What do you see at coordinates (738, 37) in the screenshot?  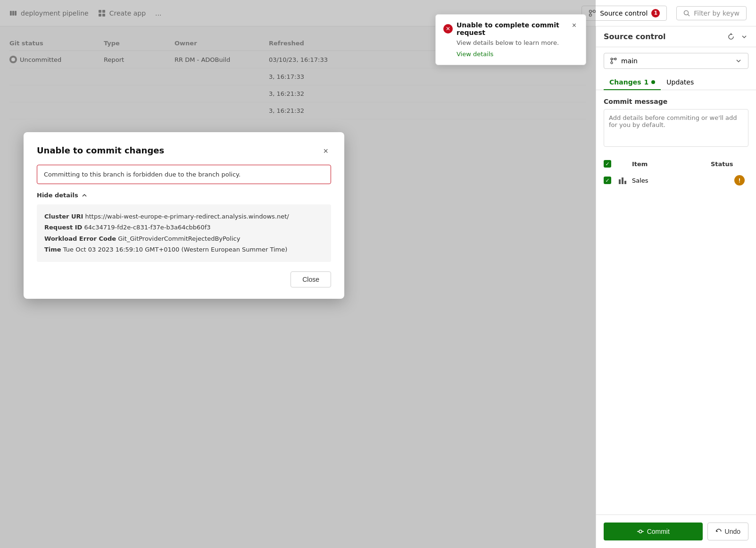 I see `panel-icons` at bounding box center [738, 37].